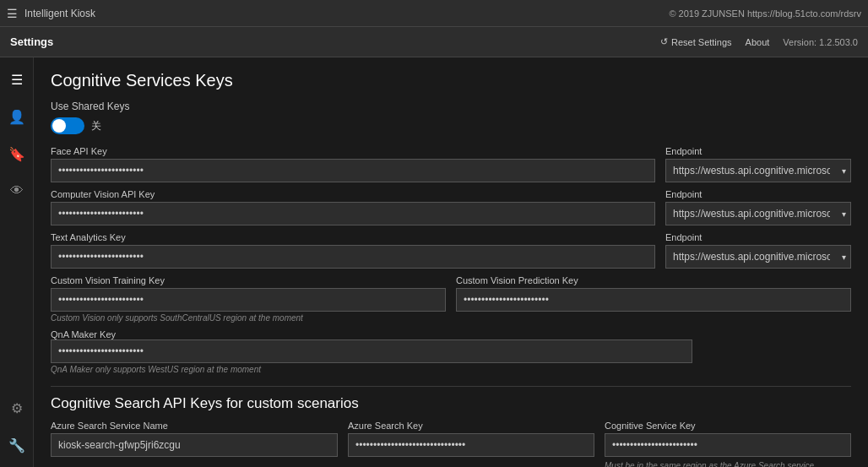 This screenshot has height=467, width=868. Describe the element at coordinates (17, 408) in the screenshot. I see `sidebar-icon-gear: ⚙` at that location.